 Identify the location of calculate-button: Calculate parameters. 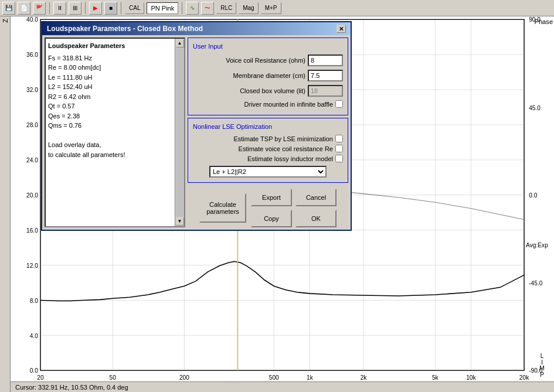
(223, 208).